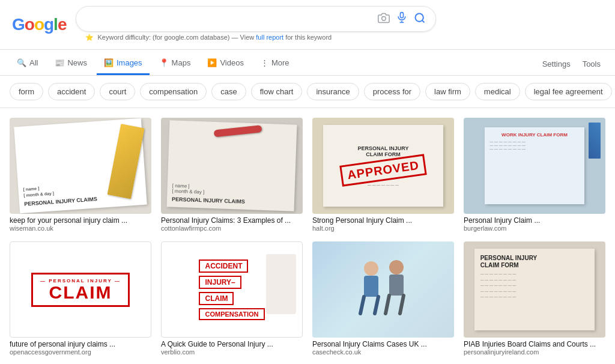 This screenshot has width=615, height=364. Describe the element at coordinates (80, 299) in the screenshot. I see `image-item-5: — PERSONAL INJURY — CLAIM future of pers…` at that location.